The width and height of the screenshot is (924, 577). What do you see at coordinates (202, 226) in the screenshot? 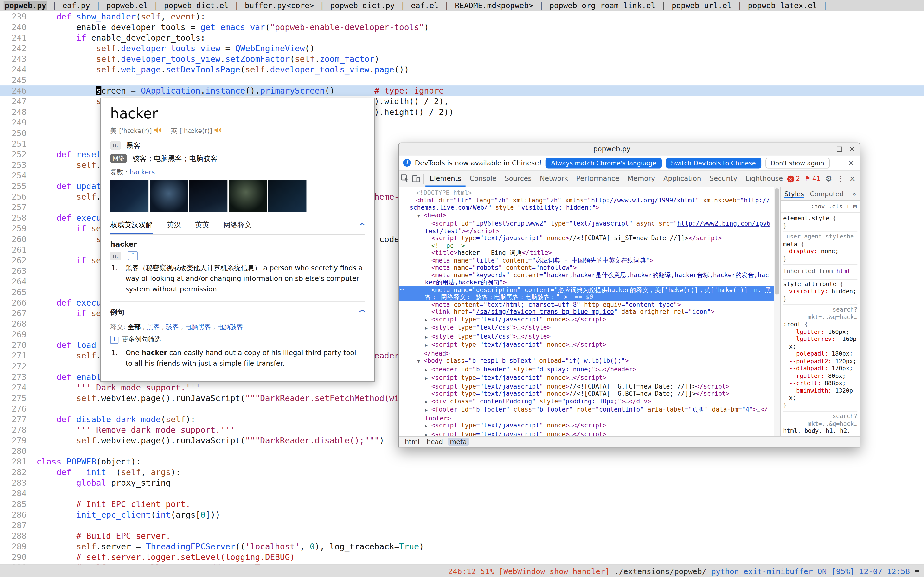
I see `dict-tab: 英英` at bounding box center [202, 226].